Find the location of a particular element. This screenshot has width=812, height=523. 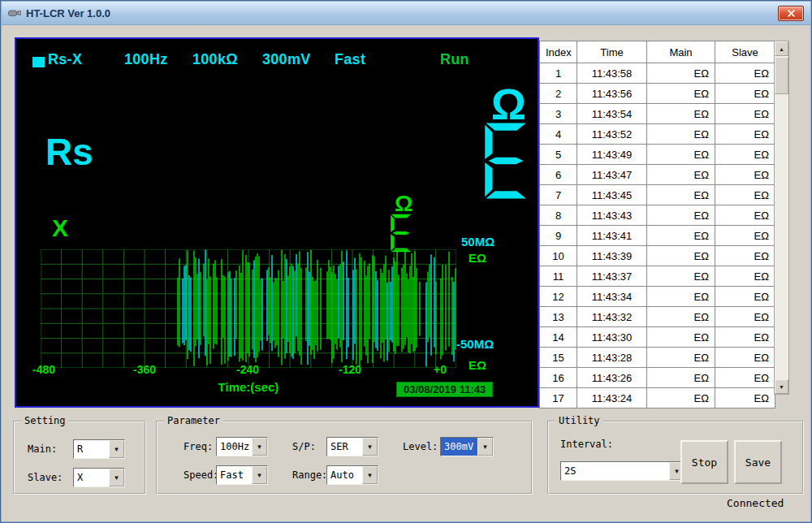

utility-group-title: Utility is located at coordinates (580, 421).